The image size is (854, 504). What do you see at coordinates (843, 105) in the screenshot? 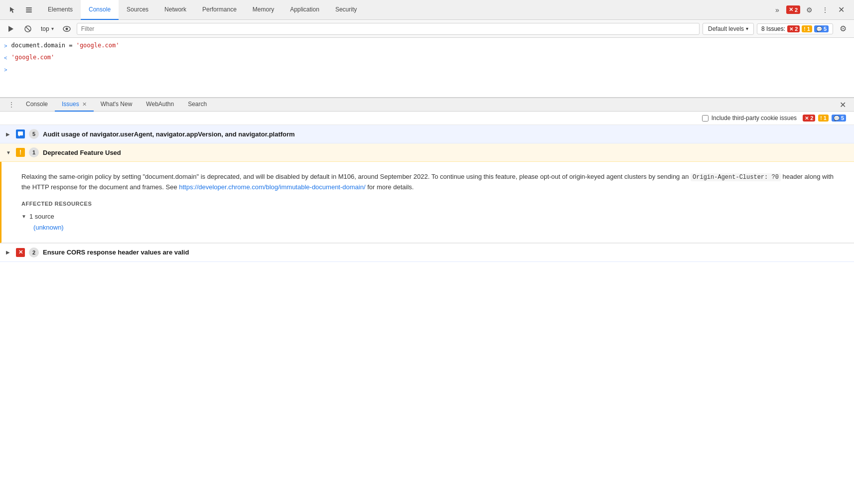
I see `panel-close-button: ✕` at bounding box center [843, 105].